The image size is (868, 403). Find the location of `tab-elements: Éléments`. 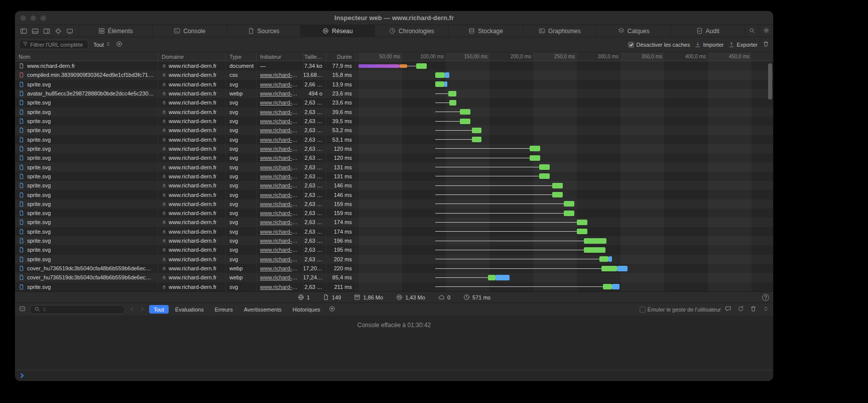

tab-elements: Éléments is located at coordinates (115, 31).